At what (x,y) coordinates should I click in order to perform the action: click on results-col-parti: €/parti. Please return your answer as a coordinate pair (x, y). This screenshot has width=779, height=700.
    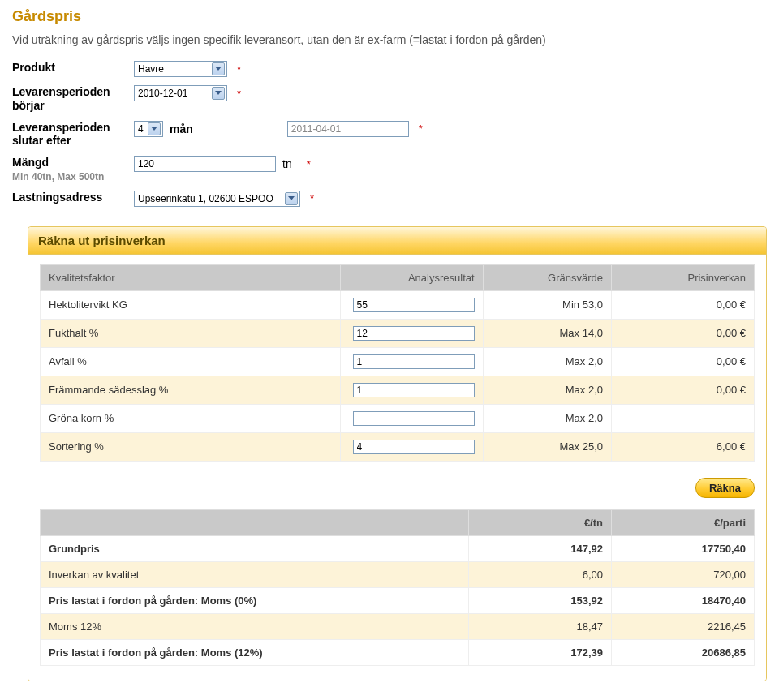
    Looking at the image, I should click on (683, 522).